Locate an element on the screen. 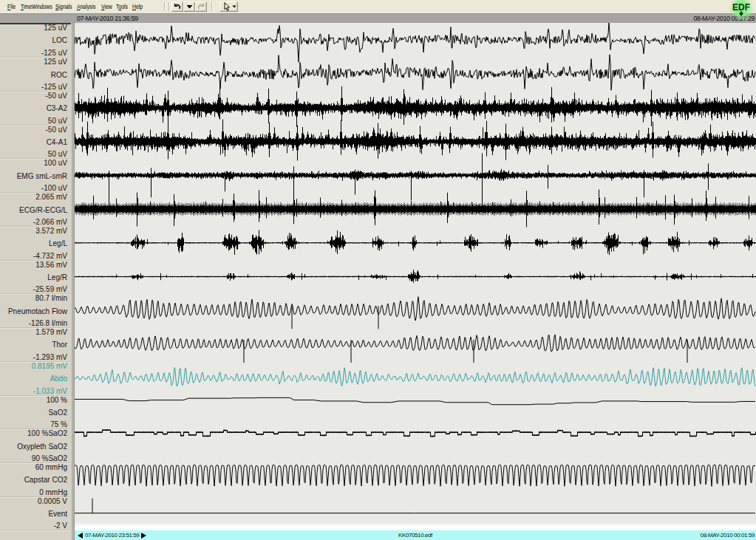 This screenshot has width=756, height=540. channel-lower-limit: -2 V is located at coordinates (61, 526).